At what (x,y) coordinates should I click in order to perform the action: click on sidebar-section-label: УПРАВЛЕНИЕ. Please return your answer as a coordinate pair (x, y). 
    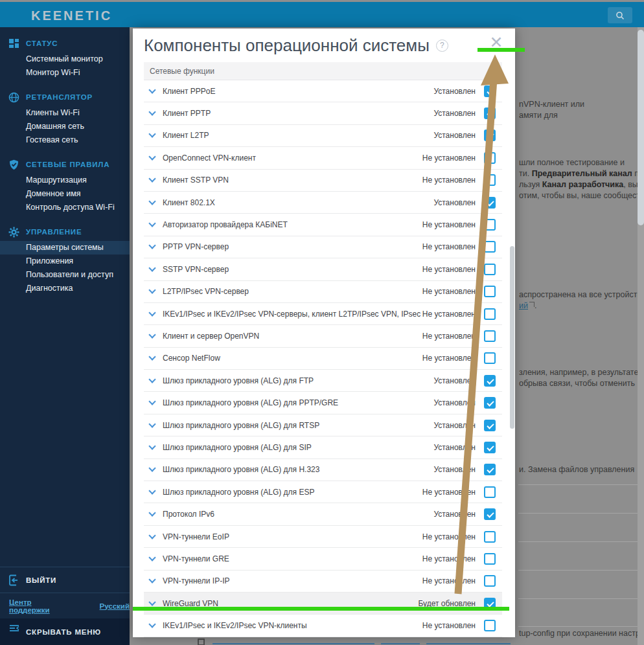
    Looking at the image, I should click on (54, 232).